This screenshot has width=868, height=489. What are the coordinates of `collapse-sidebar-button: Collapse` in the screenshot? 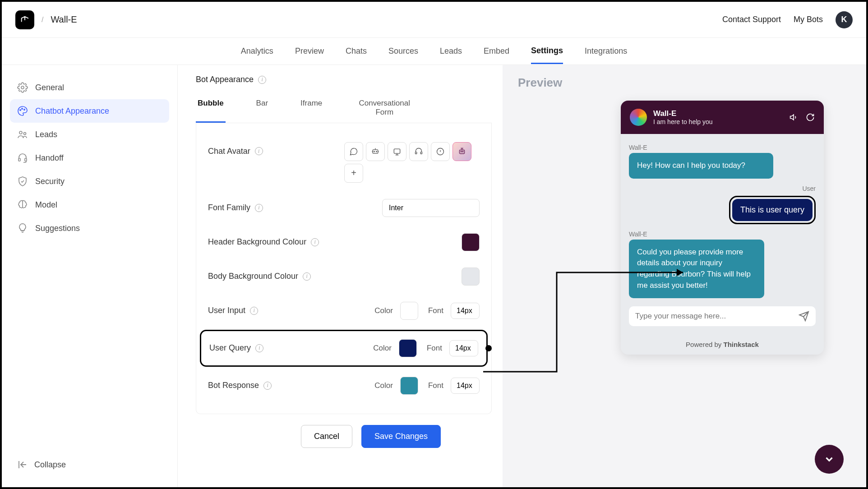 It's located at (89, 465).